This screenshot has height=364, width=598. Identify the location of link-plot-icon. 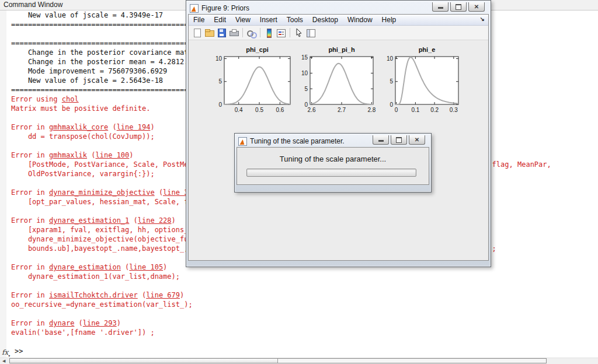
(251, 33).